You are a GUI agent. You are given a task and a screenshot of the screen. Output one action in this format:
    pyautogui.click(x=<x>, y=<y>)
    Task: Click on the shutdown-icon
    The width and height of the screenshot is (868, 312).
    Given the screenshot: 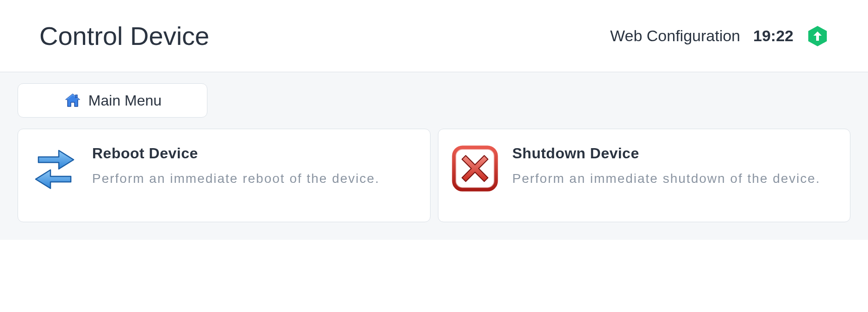 What is the action you would take?
    pyautogui.click(x=475, y=168)
    